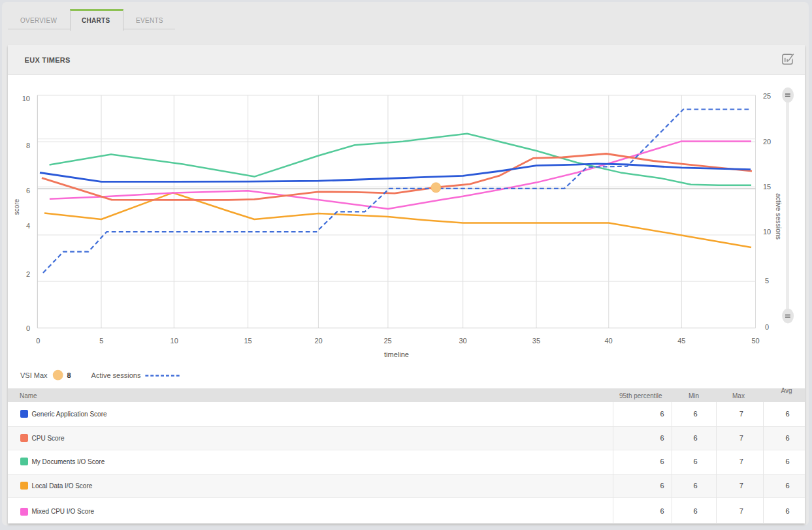 The width and height of the screenshot is (812, 530). What do you see at coordinates (779, 217) in the screenshot?
I see `svg-text: active sessions` at bounding box center [779, 217].